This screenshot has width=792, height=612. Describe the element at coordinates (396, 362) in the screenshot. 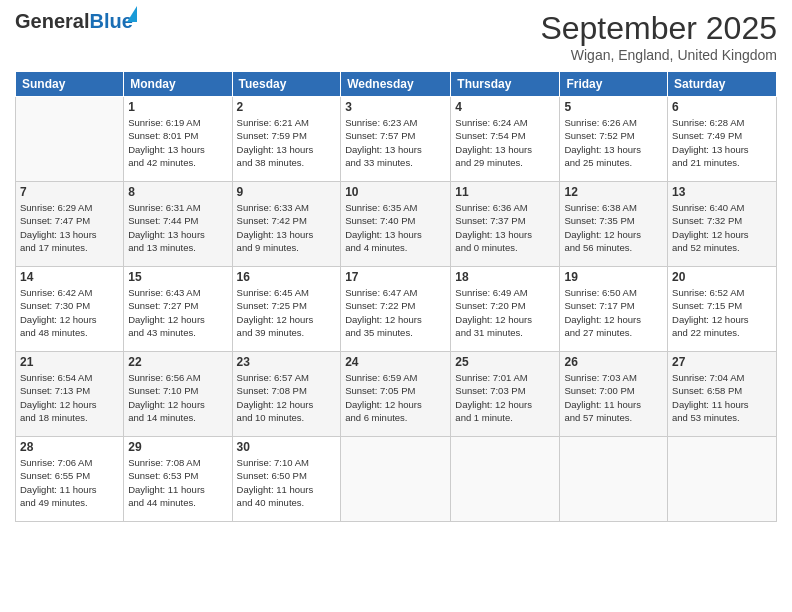

I see `day-number: 24` at that location.